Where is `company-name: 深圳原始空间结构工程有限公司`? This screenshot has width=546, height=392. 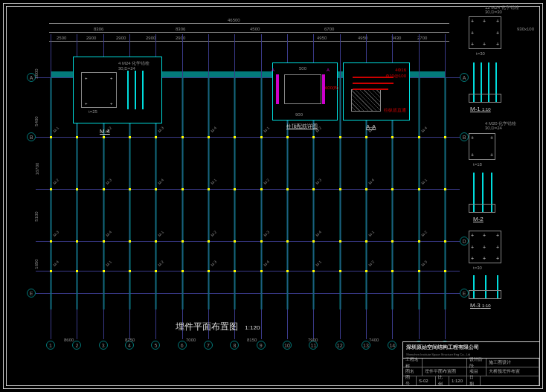 company-name: 深圳原始空间结构工程有限公司 is located at coordinates (472, 347).